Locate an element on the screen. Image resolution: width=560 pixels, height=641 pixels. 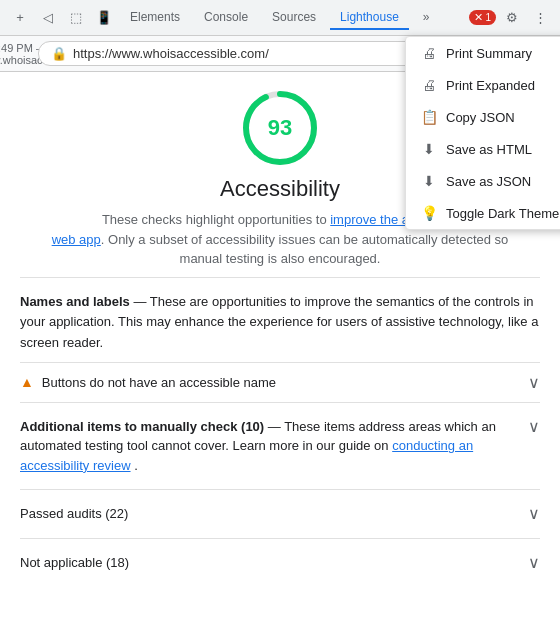
save-html-icon: ⬇ is located at coordinates (429, 149).